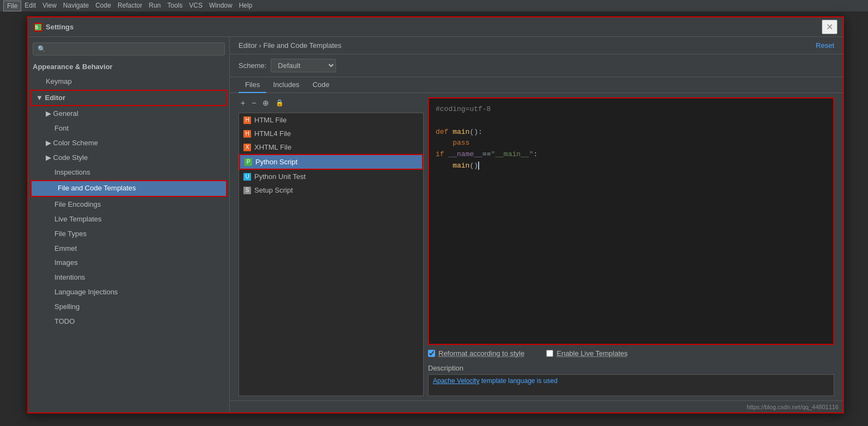 This screenshot has height=426, width=868. Describe the element at coordinates (321, 85) in the screenshot. I see `tab-code: Code` at that location.